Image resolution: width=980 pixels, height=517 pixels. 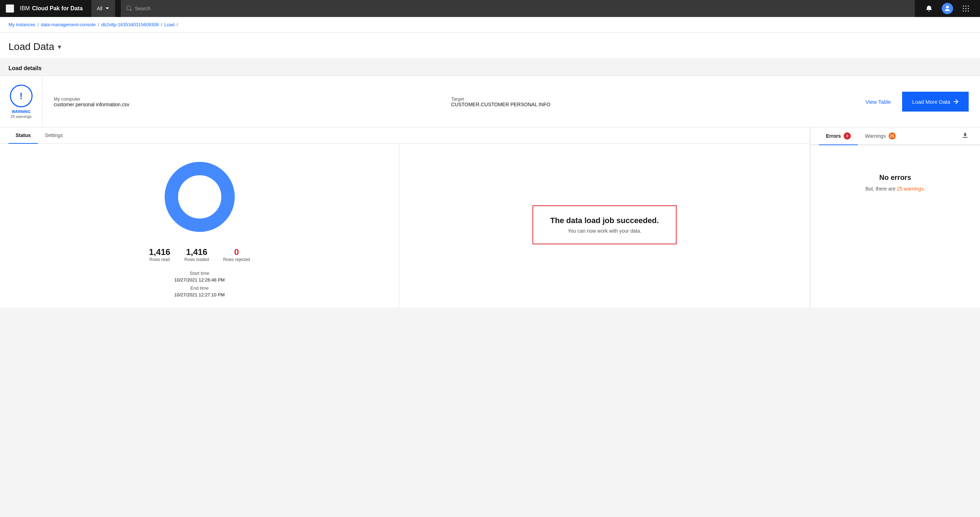 I want to click on breadcrumb-my-instances: My instances, so click(x=22, y=25).